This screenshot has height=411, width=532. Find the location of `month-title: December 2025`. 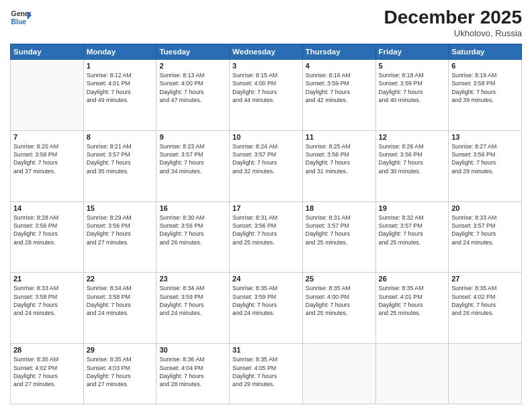

month-title: December 2025 is located at coordinates (453, 17).